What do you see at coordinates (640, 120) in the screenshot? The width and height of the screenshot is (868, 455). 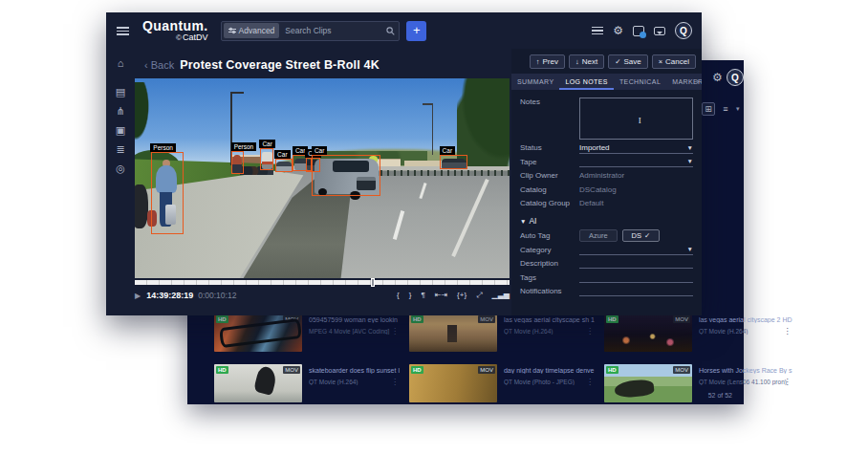 I see `text-cursor-icon: I` at bounding box center [640, 120].